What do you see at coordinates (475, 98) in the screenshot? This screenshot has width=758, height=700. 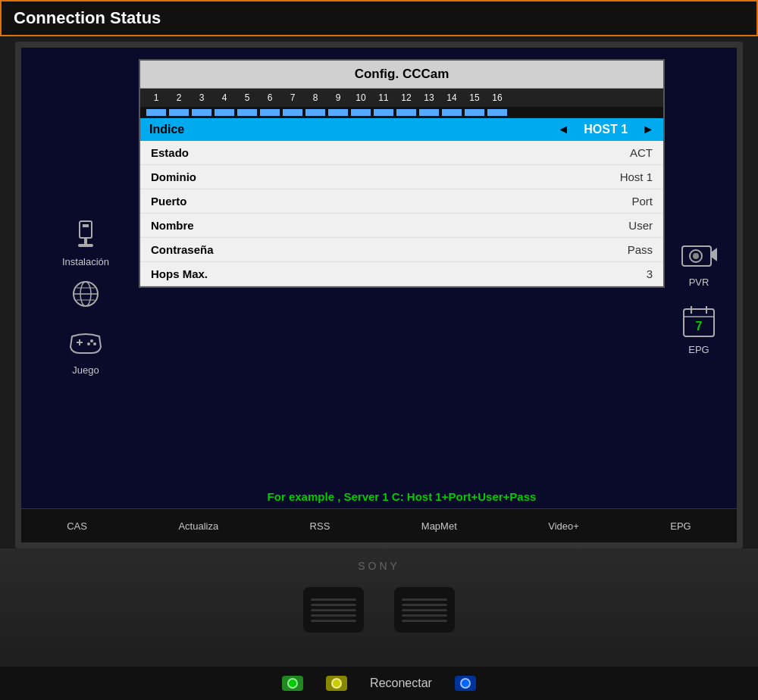 I see `tab-num-15: 15` at bounding box center [475, 98].